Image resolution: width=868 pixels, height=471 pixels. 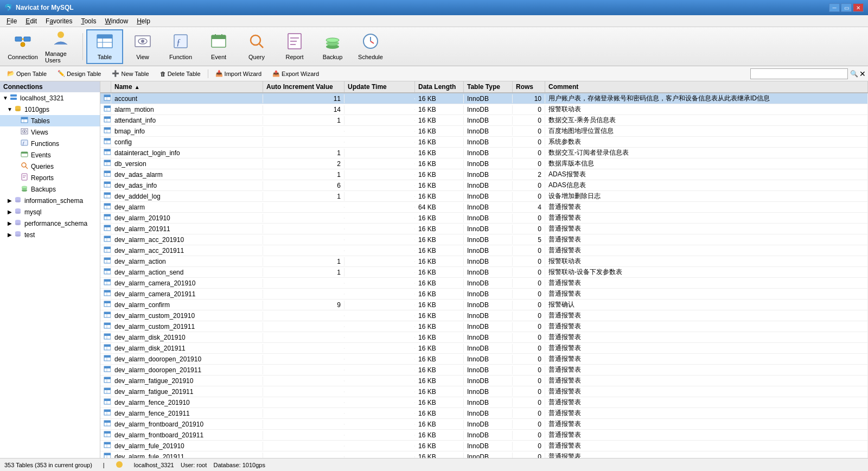 What do you see at coordinates (50, 189) in the screenshot?
I see `sidebar-item-backups: Backups` at bounding box center [50, 189].